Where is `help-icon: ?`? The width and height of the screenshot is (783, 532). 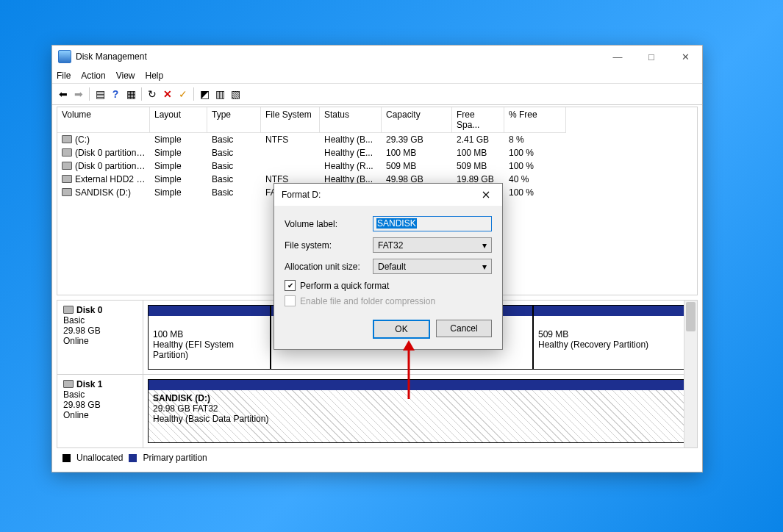 help-icon: ? is located at coordinates (115, 94).